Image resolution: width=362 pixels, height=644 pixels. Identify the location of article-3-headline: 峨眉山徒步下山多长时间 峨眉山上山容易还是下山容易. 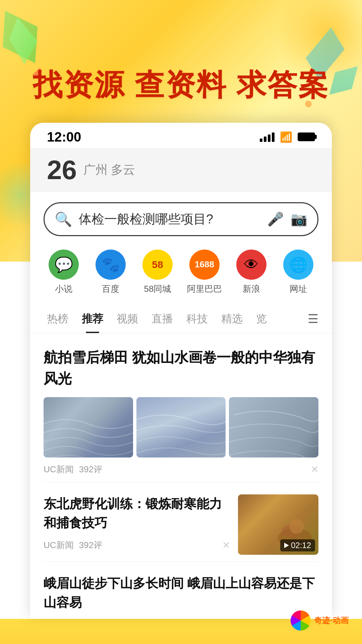
(181, 593).